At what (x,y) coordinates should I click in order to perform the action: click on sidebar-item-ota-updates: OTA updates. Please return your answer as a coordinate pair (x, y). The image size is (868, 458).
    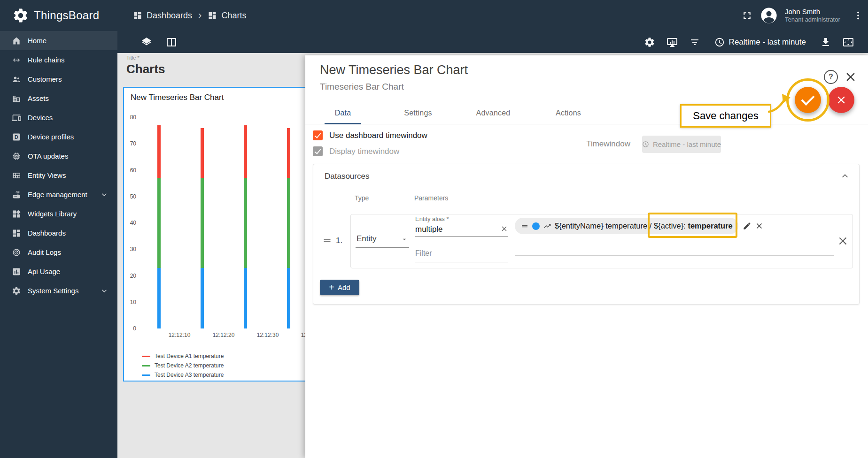
    Looking at the image, I should click on (59, 156).